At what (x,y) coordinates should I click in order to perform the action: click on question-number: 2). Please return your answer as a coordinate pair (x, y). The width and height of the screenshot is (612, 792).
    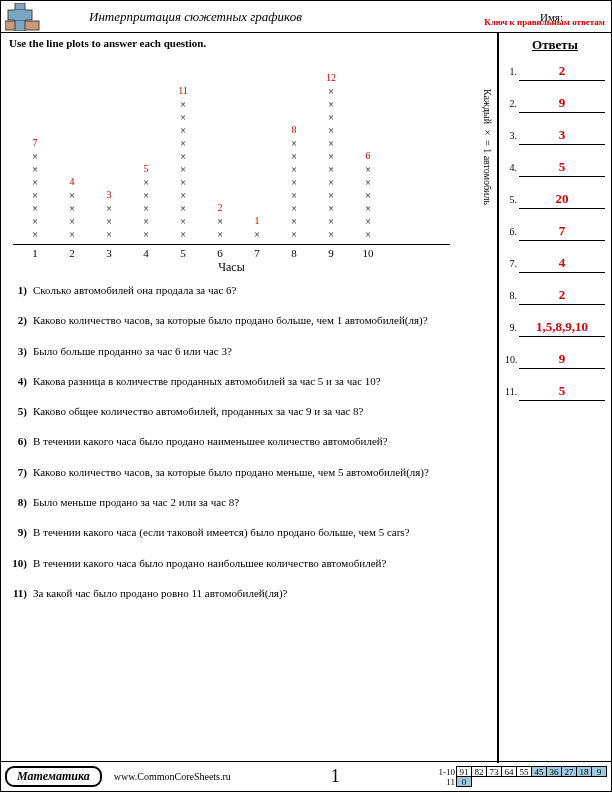
    Looking at the image, I should click on (21, 320).